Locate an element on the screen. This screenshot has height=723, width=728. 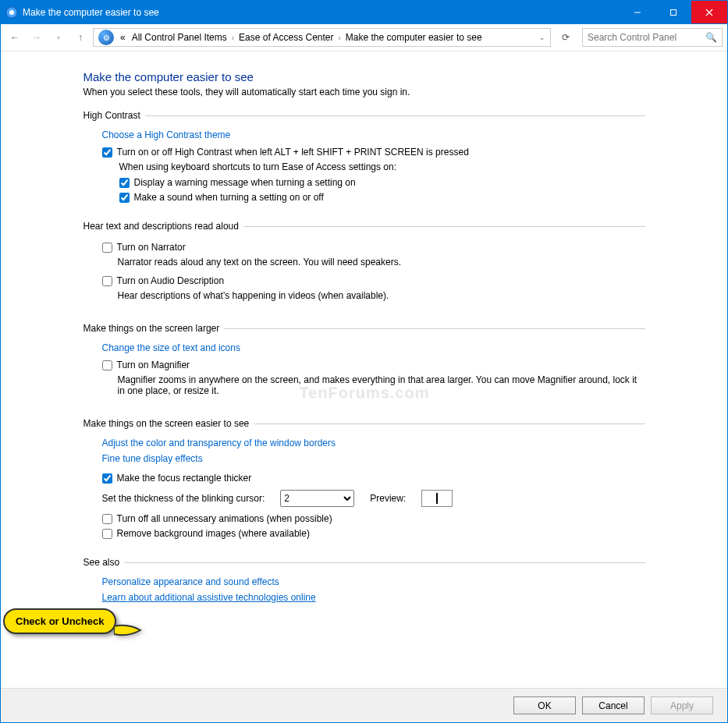
lbl-focus-rect: Make the focus rectangle thicker is located at coordinates (184, 478).